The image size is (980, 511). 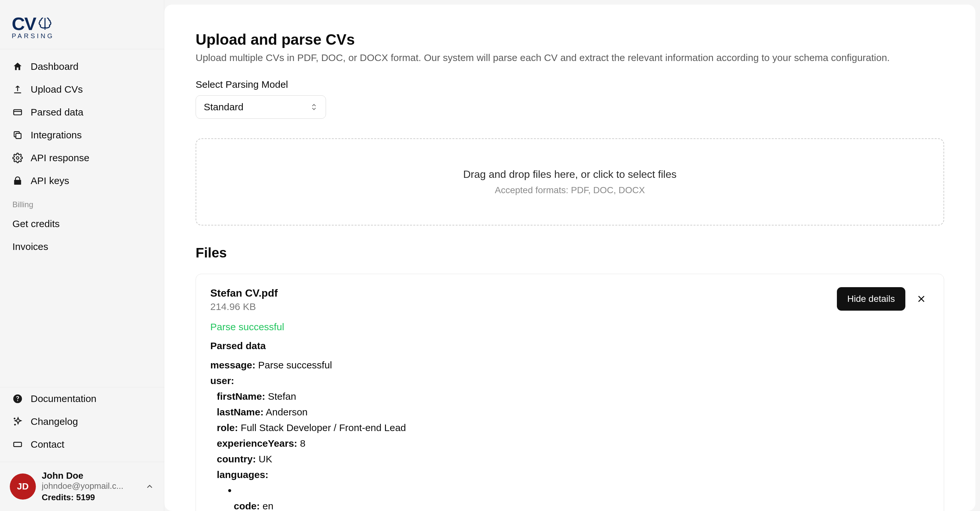 I want to click on parsed-value: Full Stack Developer / Front-end Lead, so click(x=323, y=428).